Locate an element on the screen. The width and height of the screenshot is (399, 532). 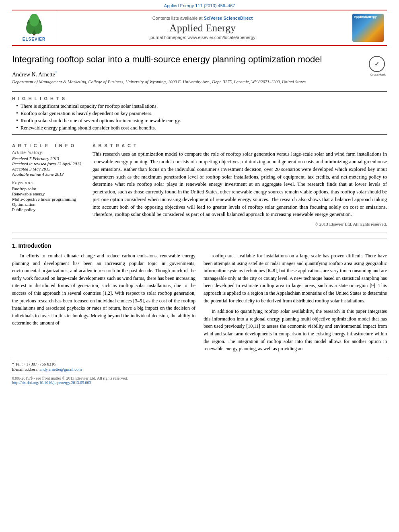
keyword-item: Optimization is located at coordinates (48, 204).